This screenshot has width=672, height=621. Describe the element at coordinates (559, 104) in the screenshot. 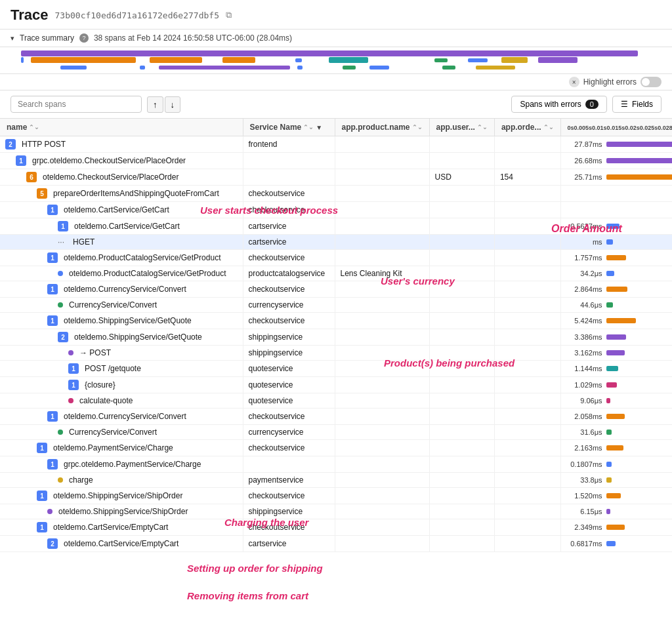

I see `spans-with-errors-button: Spans with errors 0` at that location.